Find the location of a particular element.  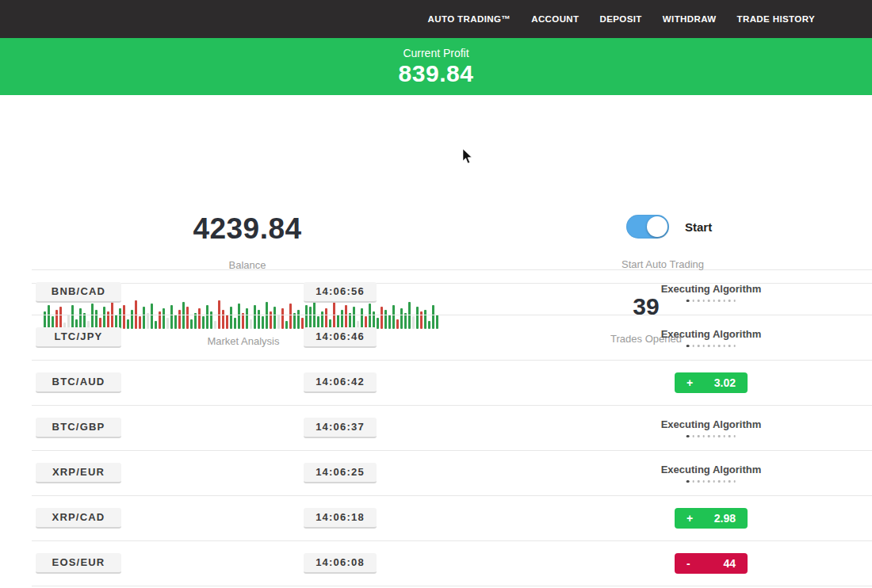

trade-row: BTC/GBP 14:06:37 Executing Algorithm is located at coordinates (452, 428).